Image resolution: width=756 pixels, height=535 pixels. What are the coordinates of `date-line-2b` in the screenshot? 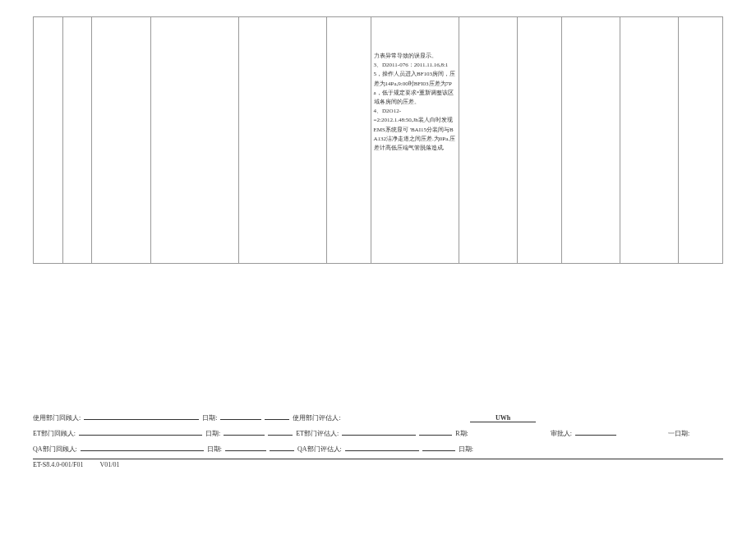 It's located at (280, 431).